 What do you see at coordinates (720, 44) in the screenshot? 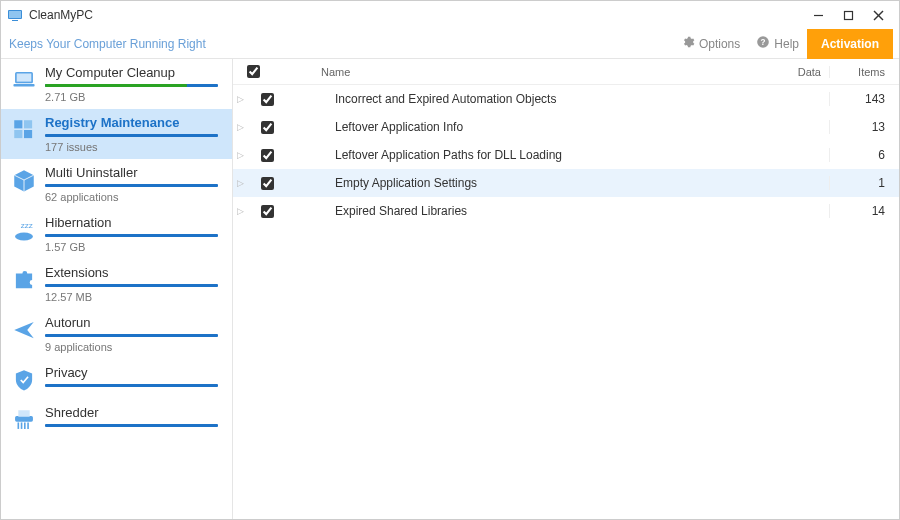
I see `options-label: Options` at bounding box center [720, 44].